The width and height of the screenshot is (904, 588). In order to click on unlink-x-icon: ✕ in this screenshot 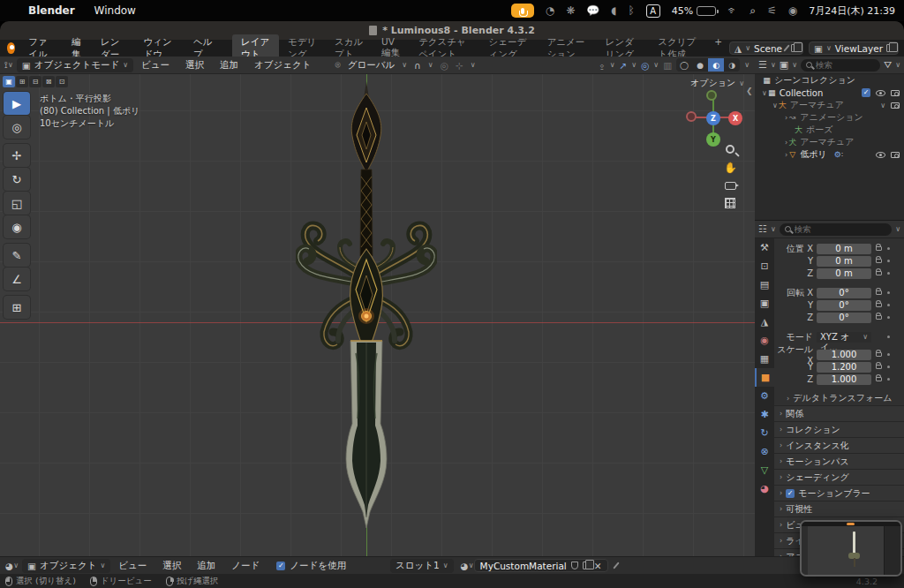, I will do `click(599, 566)`.